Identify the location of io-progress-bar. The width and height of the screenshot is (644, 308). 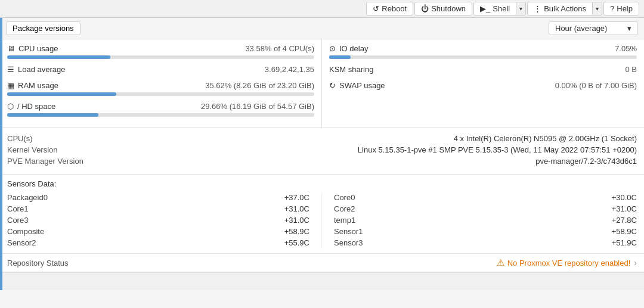
(340, 57).